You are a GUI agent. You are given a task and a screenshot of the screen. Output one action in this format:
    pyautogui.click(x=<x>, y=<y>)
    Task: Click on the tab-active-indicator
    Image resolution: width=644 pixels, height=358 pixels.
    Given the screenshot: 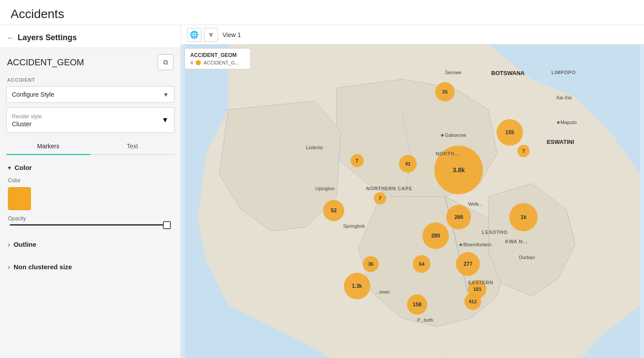 What is the action you would take?
    pyautogui.click(x=49, y=155)
    